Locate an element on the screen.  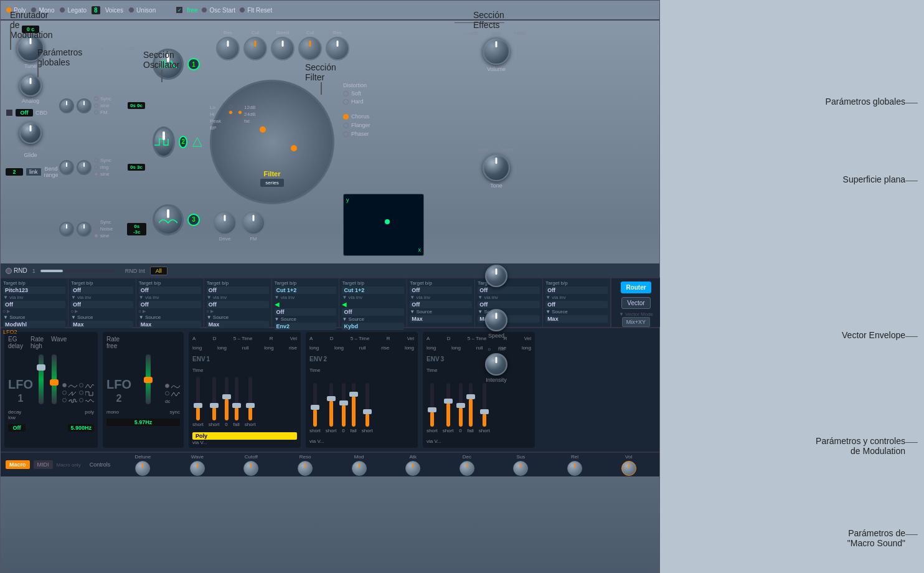
lfo2-wave-tri is located at coordinates (167, 394).